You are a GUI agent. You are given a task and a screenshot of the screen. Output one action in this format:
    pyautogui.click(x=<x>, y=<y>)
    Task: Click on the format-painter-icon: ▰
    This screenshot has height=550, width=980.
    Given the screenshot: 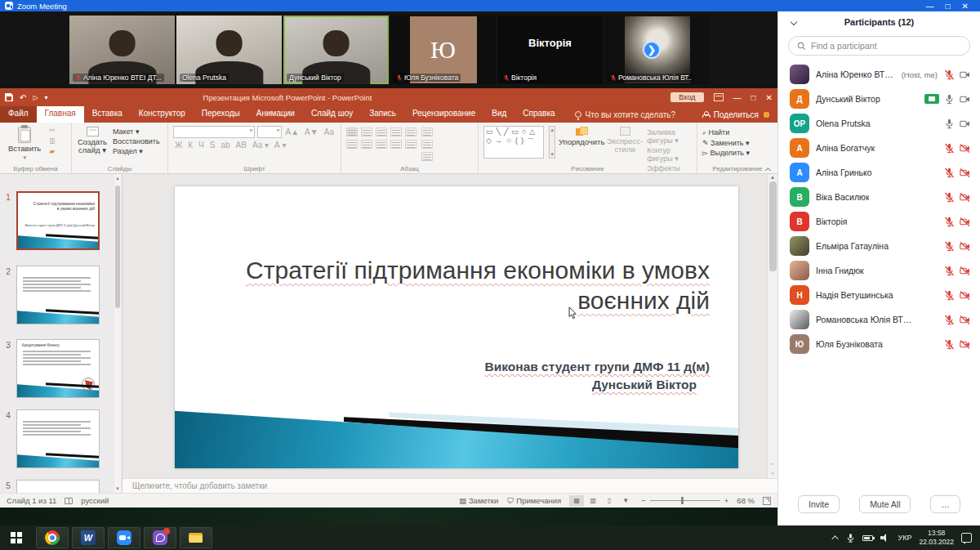 What is the action you would take?
    pyautogui.click(x=52, y=151)
    